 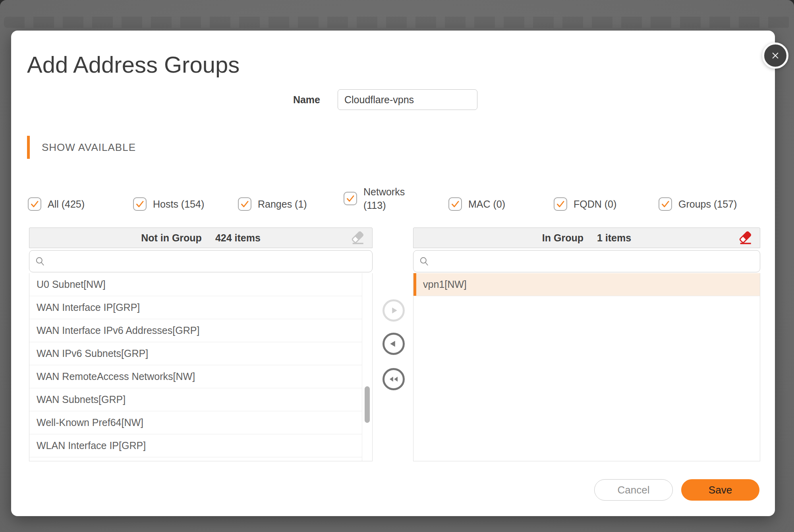 What do you see at coordinates (90, 422) in the screenshot?
I see `list-item-label: Well-Known Pref64[NW]` at bounding box center [90, 422].